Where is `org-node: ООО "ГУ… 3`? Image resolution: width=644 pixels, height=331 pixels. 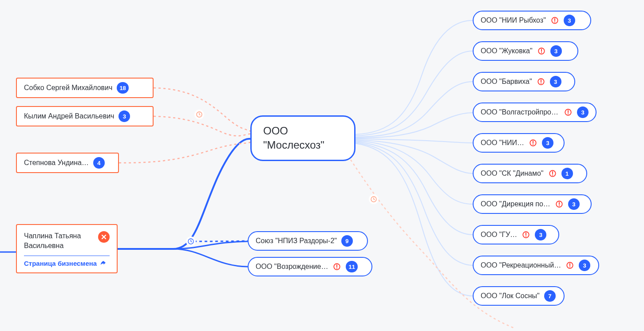 org-node: ООО "ГУ… 3 is located at coordinates (516, 235).